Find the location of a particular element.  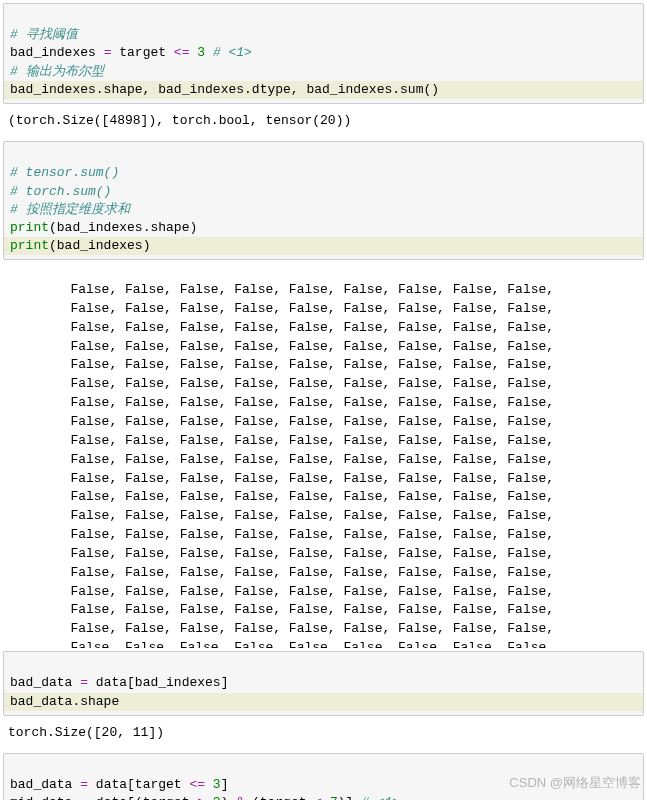

comment: # tensor.sum() is located at coordinates (64, 172).